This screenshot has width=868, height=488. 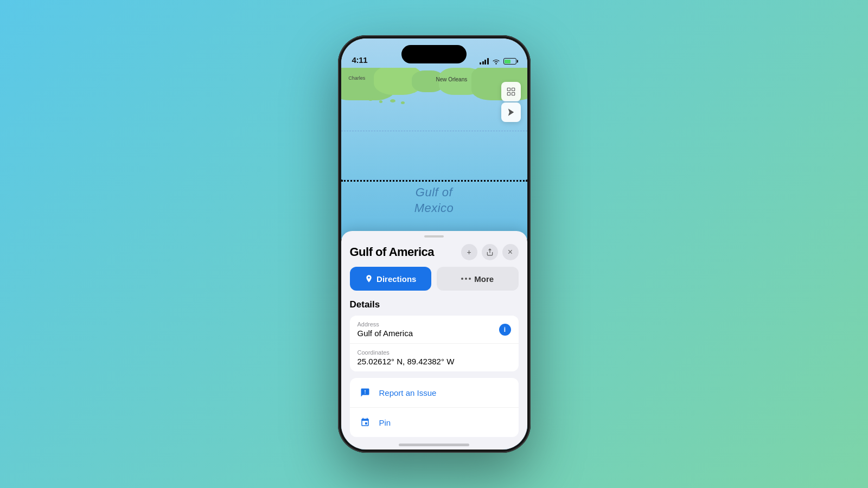 I want to click on action-list: Report an Issue Pin, so click(x=434, y=408).